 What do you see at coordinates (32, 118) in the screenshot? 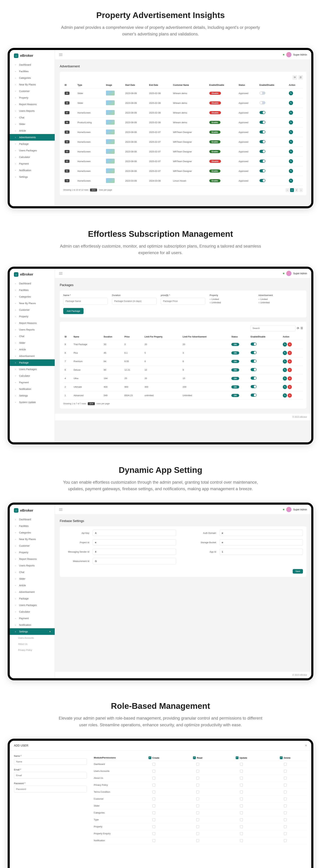
I see `sidebar-item-chat: ▫Chat` at bounding box center [32, 118].